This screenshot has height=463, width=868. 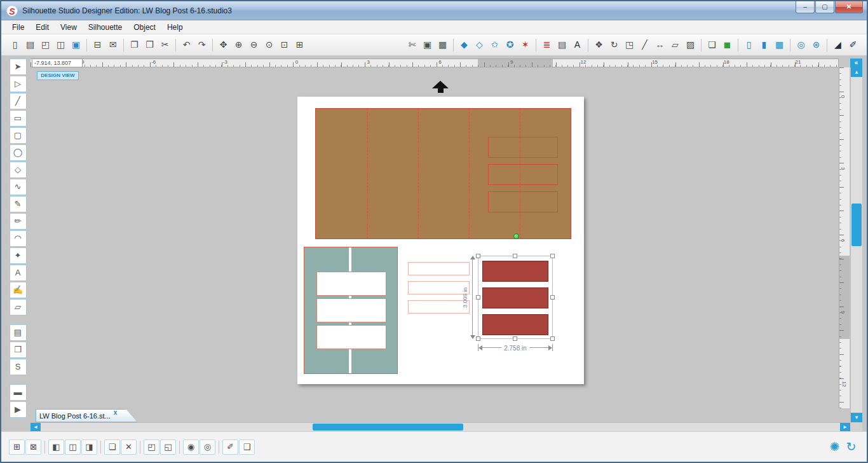 What do you see at coordinates (562, 45) in the screenshot?
I see `fill-color-icon: ▤` at bounding box center [562, 45].